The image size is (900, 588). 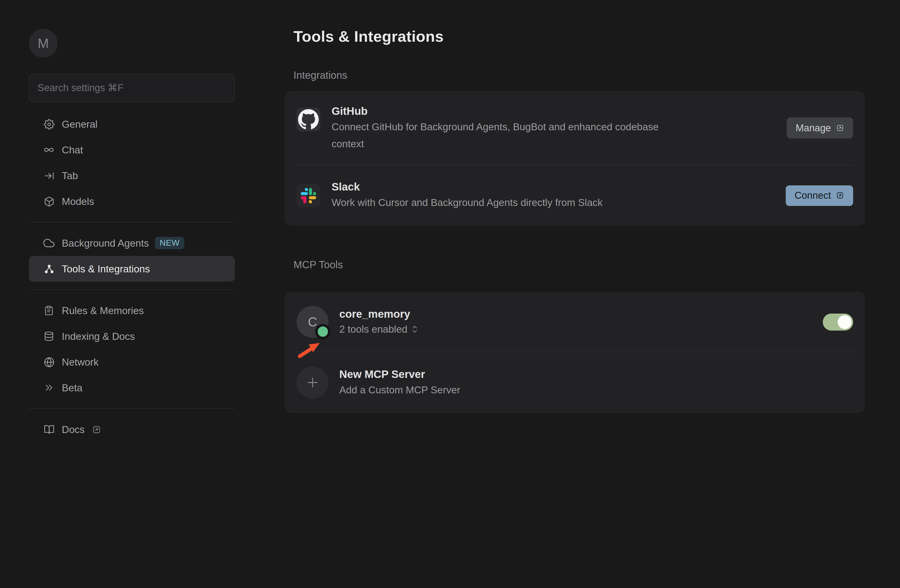 What do you see at coordinates (575, 128) in the screenshot?
I see `github-row: GitHub Connect GitHub for Background Age…` at bounding box center [575, 128].